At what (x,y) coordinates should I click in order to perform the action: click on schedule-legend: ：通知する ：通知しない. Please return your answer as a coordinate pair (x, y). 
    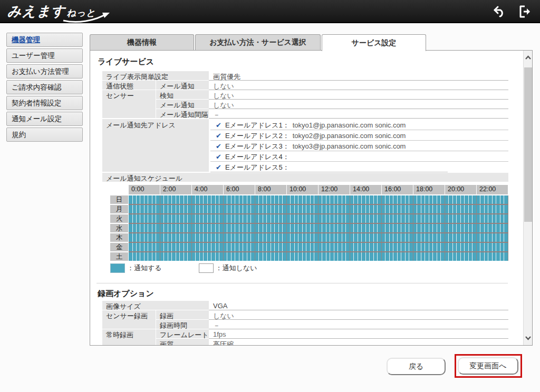
    Looking at the image, I should click on (184, 268).